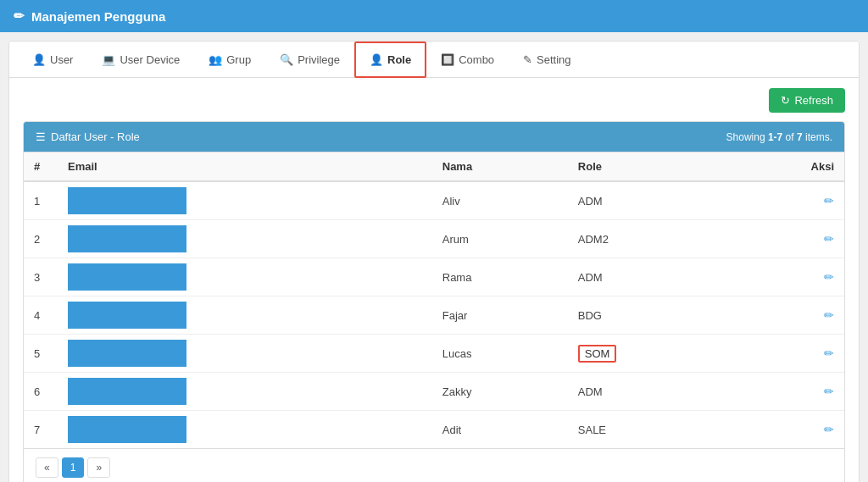 This screenshot has height=482, width=868. What do you see at coordinates (500, 168) in the screenshot?
I see `col-nama: Nama` at bounding box center [500, 168].